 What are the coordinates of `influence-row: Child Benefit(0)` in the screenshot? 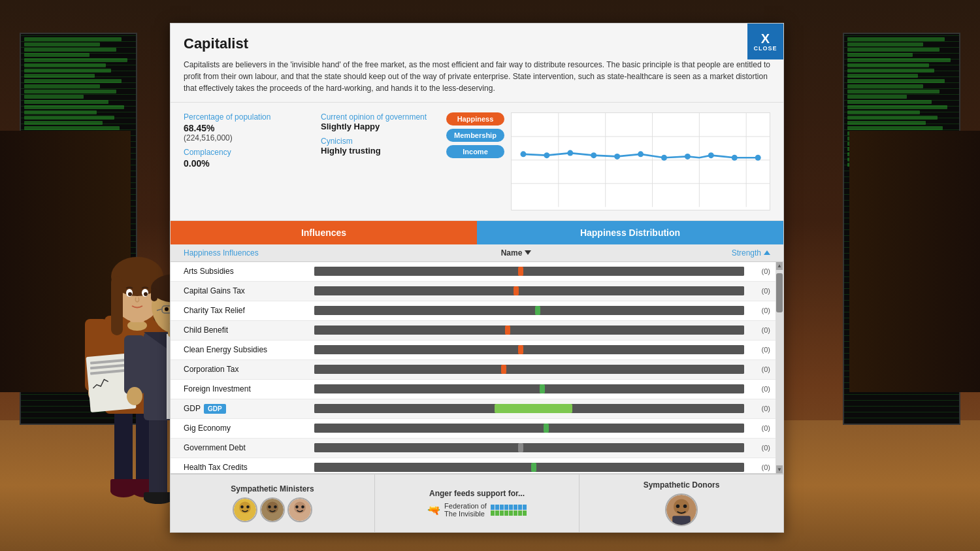 It's located at (477, 331).